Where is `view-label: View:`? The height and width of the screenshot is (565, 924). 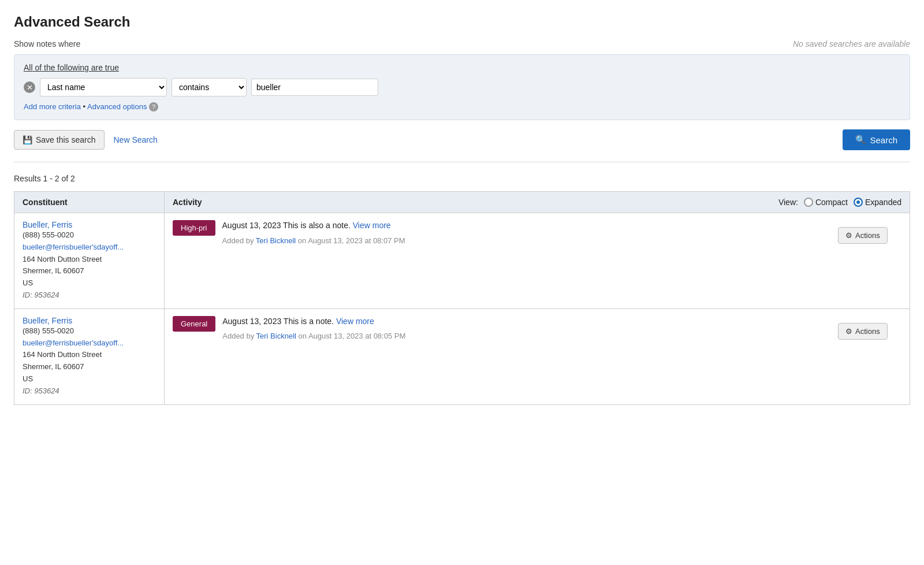
view-label: View: is located at coordinates (788, 202).